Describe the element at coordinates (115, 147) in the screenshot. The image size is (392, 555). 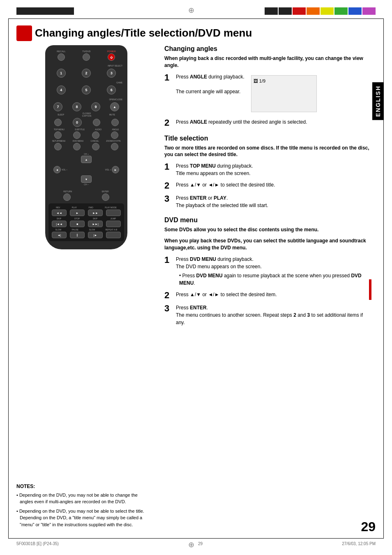
I see `zoom-ch-rtn-btn` at that location.